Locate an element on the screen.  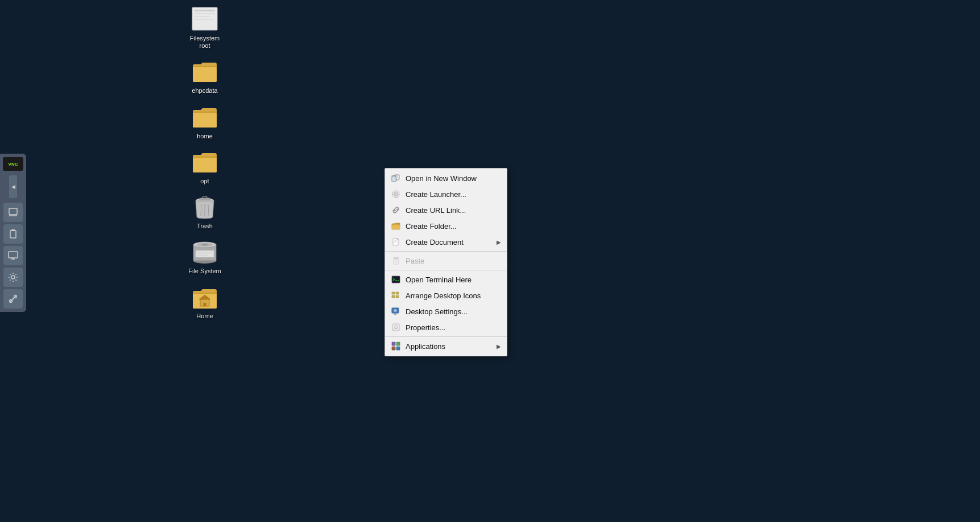
desktop-icons-area: Filesystem root ehpcdata home is located at coordinates (205, 163).